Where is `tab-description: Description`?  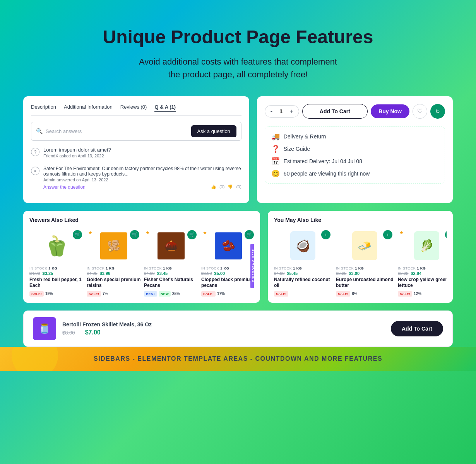
tab-description: Description is located at coordinates (43, 108).